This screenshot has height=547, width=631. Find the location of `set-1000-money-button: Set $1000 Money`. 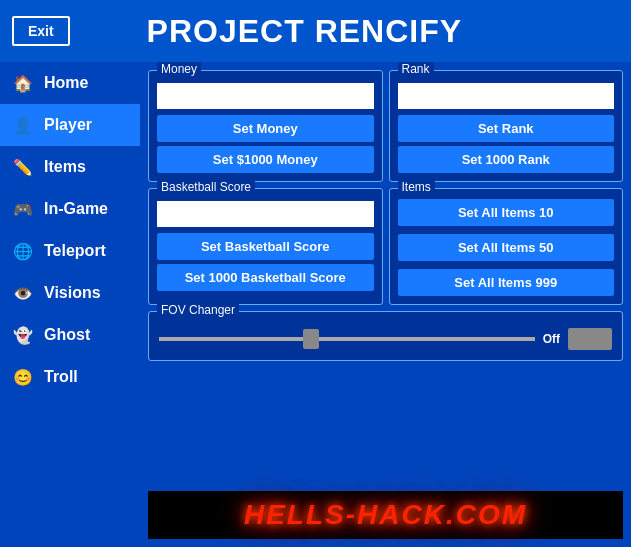

set-1000-money-button: Set $1000 Money is located at coordinates (266, 160).